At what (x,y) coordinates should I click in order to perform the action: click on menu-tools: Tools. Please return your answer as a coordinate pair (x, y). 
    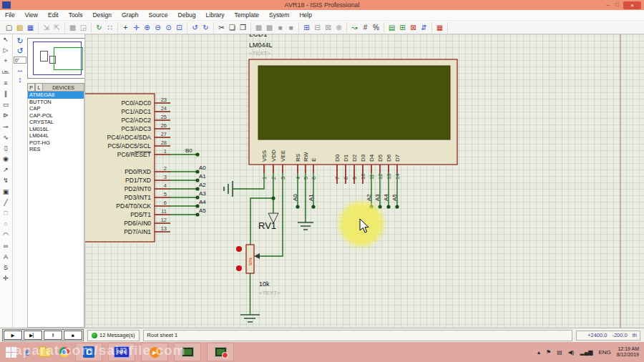
    Looking at the image, I should click on (76, 15).